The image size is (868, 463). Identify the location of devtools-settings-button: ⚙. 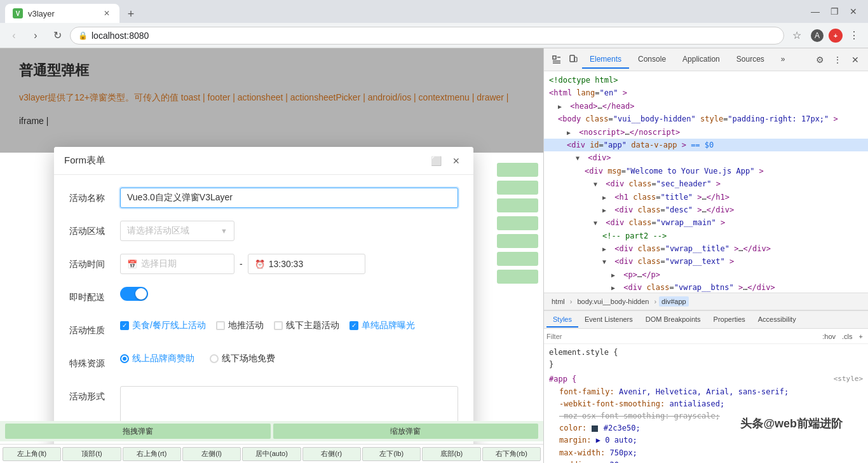
(820, 60).